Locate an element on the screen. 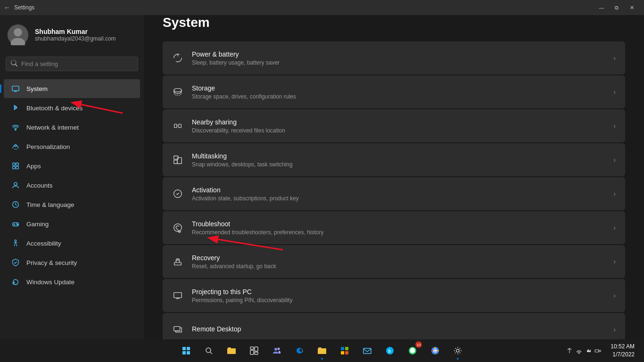 This screenshot has height=362, width=644. multitasking-icon is located at coordinates (178, 160).